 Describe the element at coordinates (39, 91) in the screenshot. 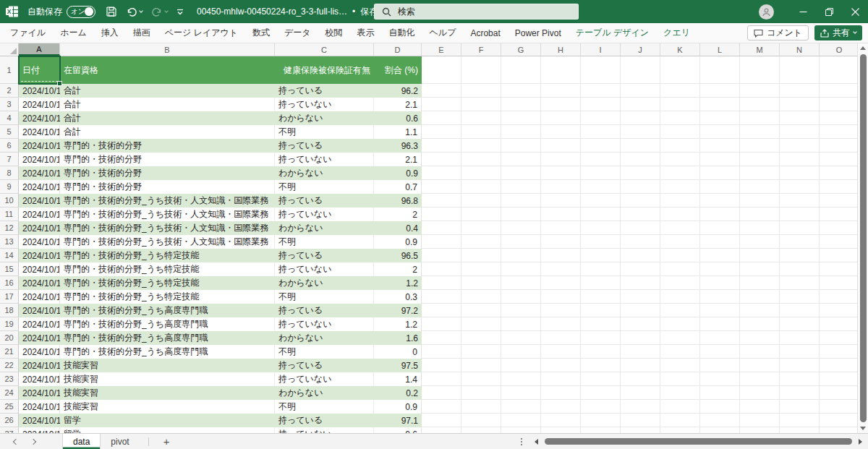

I see `cell-A2: 2024/10/1` at that location.